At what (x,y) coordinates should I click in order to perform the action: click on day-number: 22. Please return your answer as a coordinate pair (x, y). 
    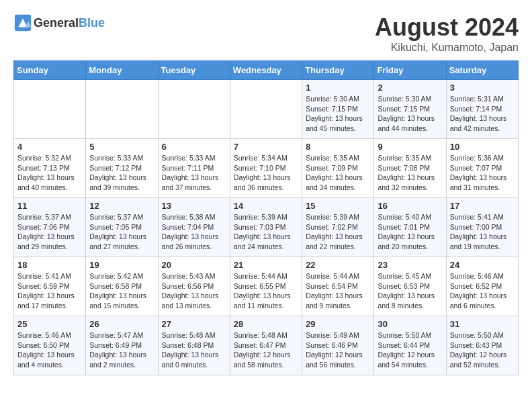
    Looking at the image, I should click on (338, 265).